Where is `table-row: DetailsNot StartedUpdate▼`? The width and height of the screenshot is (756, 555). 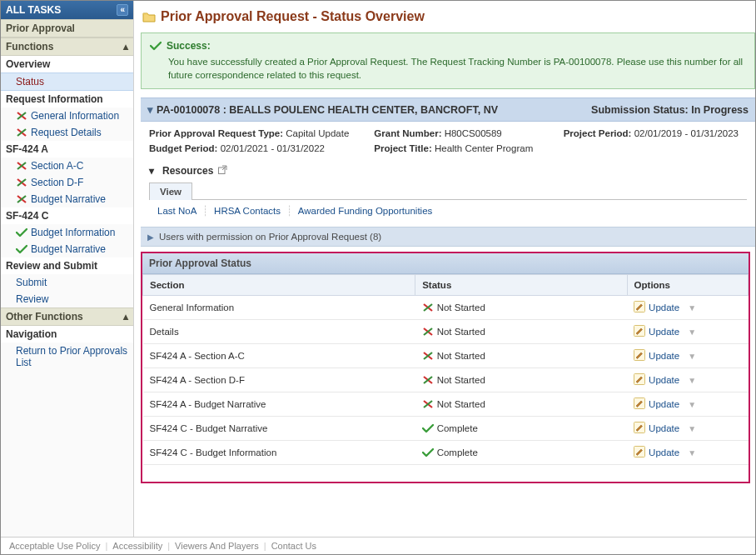 table-row: DetailsNot StartedUpdate▼ is located at coordinates (446, 332).